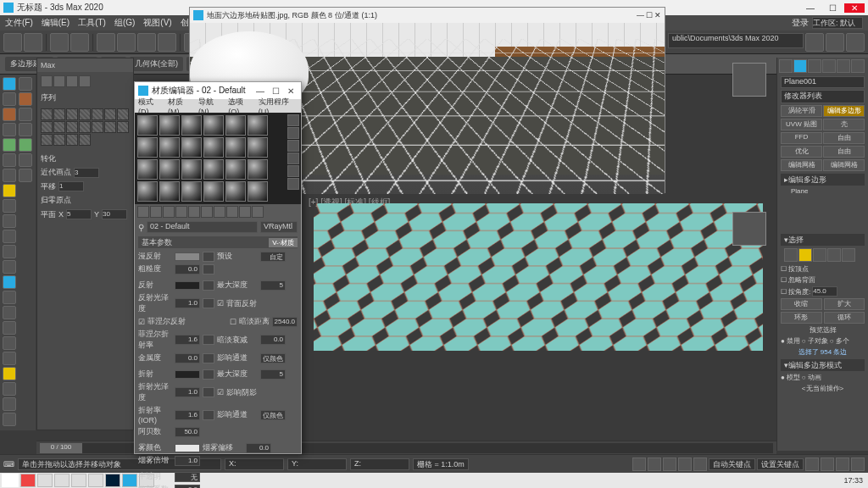 This screenshot has width=868, height=488. I want to click on vertex-subobj-icon, so click(791, 255).